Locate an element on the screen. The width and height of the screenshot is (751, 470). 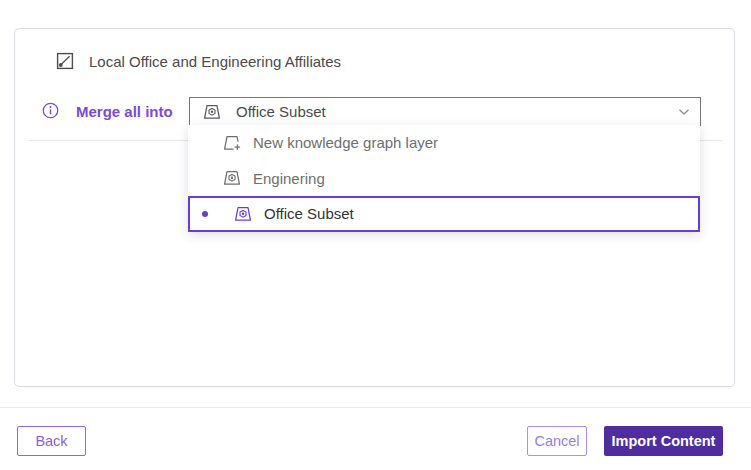
back-button: Back is located at coordinates (52, 441).